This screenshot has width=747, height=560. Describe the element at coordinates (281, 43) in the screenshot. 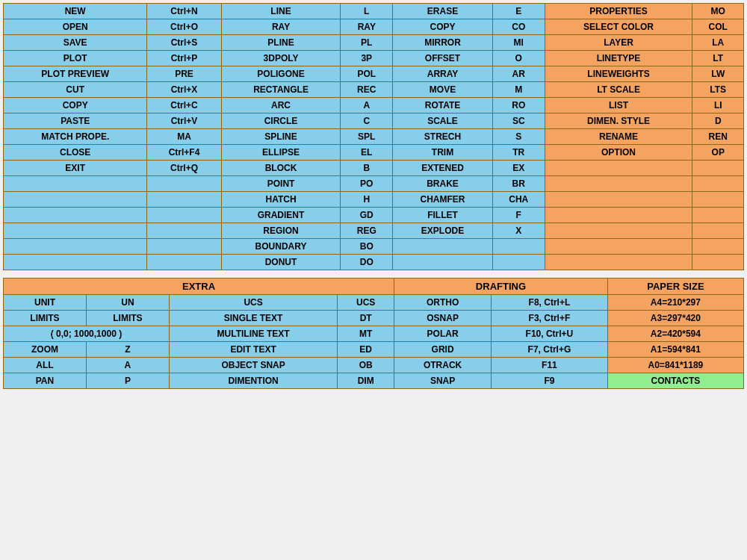

I see `top-cell-2-2: PLINE` at that location.